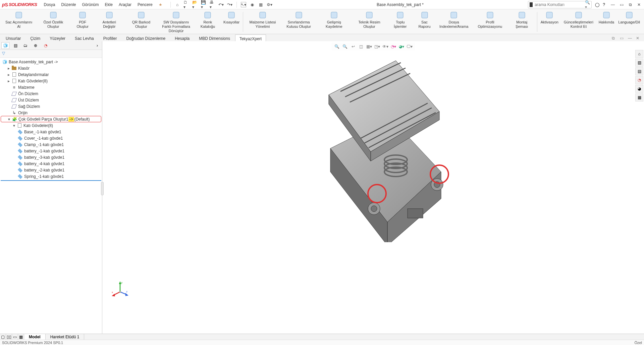  What do you see at coordinates (195, 5) in the screenshot?
I see `open-doc-icon: 📂▾` at bounding box center [195, 5].